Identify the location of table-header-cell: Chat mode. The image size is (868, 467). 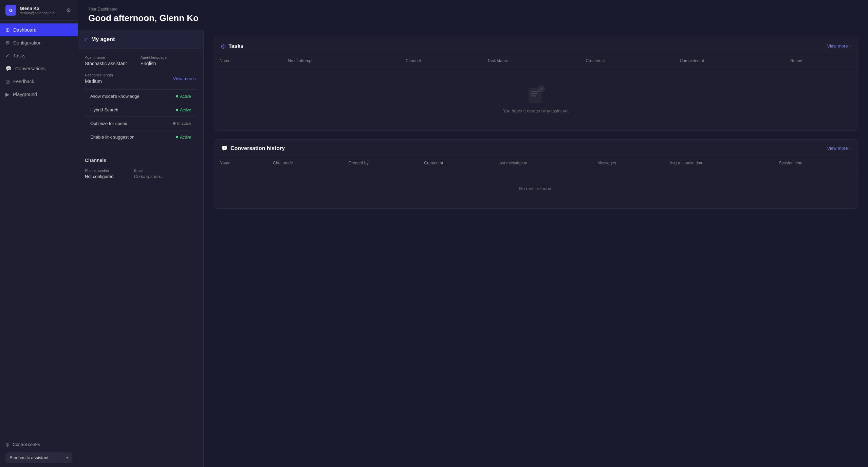
(306, 163).